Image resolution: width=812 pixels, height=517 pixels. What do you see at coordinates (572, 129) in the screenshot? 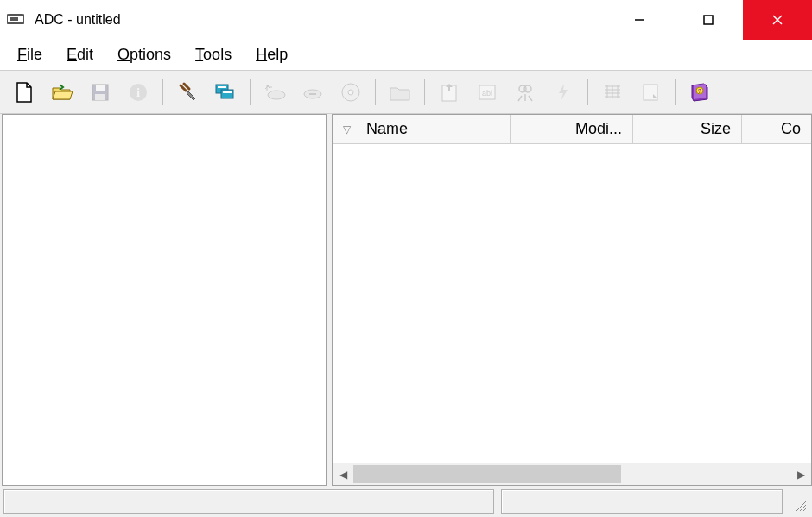
I see `column-modified: Modi...` at bounding box center [572, 129].